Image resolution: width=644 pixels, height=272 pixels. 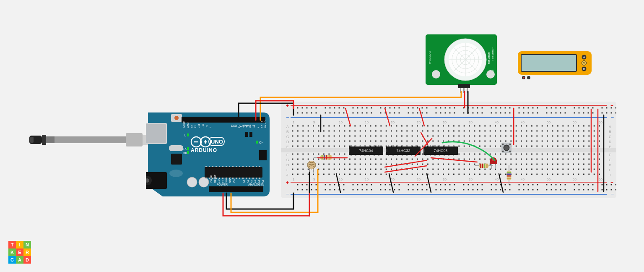 What do you see at coordinates (259, 181) in the screenshot?
I see `svg-text: A4` at bounding box center [259, 181].